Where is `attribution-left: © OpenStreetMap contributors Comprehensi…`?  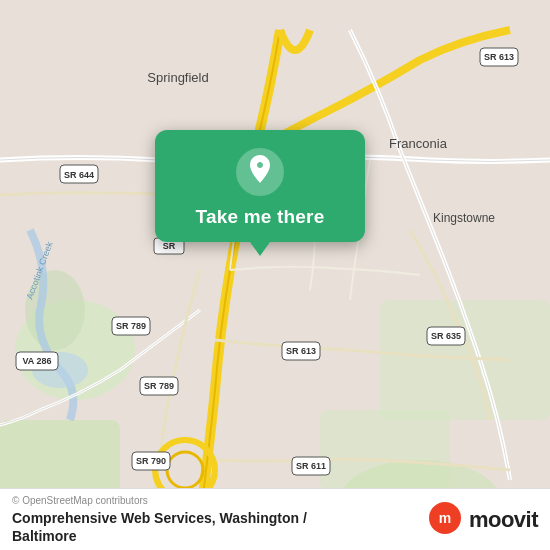
attribution-left: © OpenStreetMap contributors Comprehensi… is located at coordinates (160, 520).